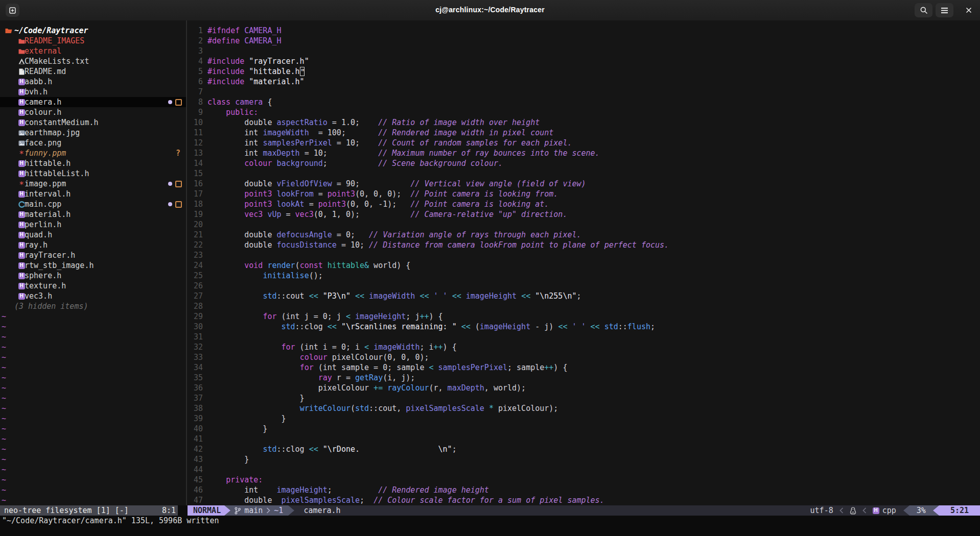 The width and height of the screenshot is (980, 536). What do you see at coordinates (93, 41) in the screenshot?
I see `tree-item-readme-images: README_IMAGES` at bounding box center [93, 41].